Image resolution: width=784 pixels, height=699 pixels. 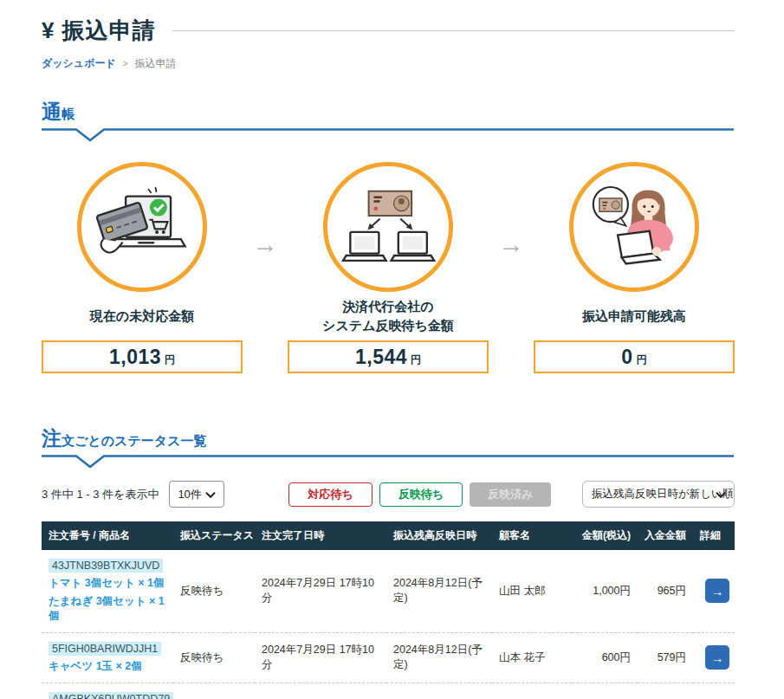 What do you see at coordinates (135, 357) in the screenshot?
I see `amount-value: 1,013` at bounding box center [135, 357].